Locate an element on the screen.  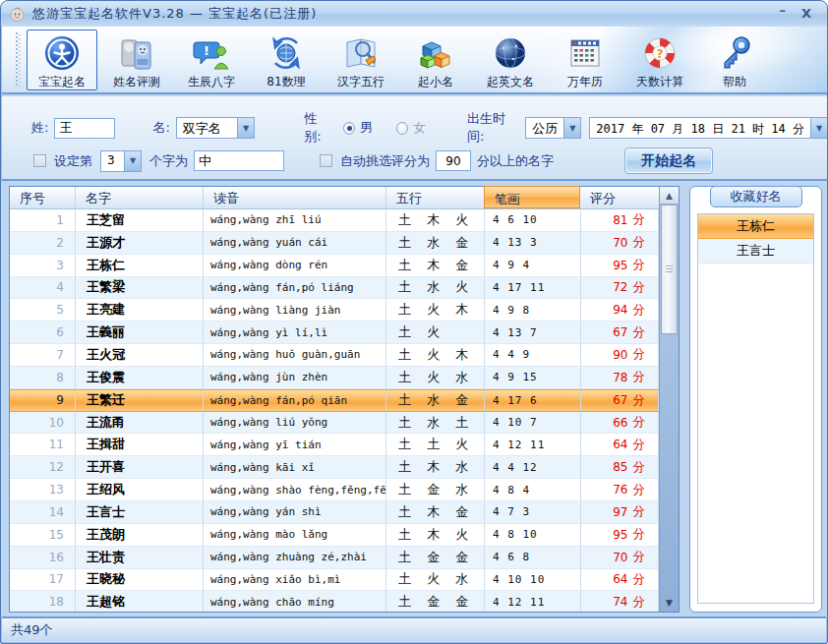
table-cell: 2 is located at coordinates (43, 244).